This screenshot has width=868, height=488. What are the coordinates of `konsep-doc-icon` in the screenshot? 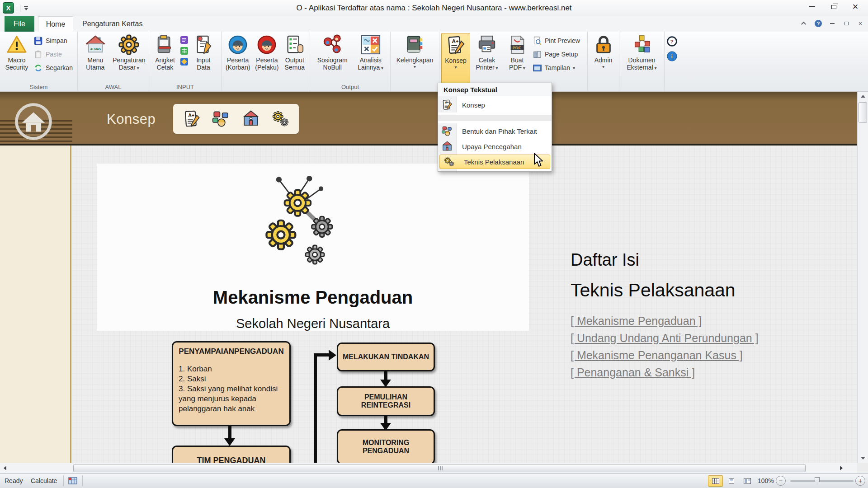 It's located at (456, 45).